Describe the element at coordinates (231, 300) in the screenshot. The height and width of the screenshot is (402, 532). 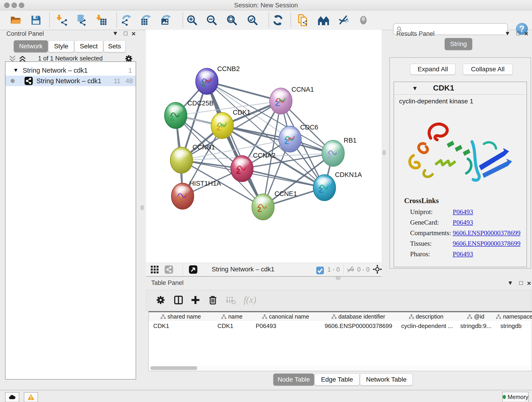
I see `delete-table-icon` at that location.